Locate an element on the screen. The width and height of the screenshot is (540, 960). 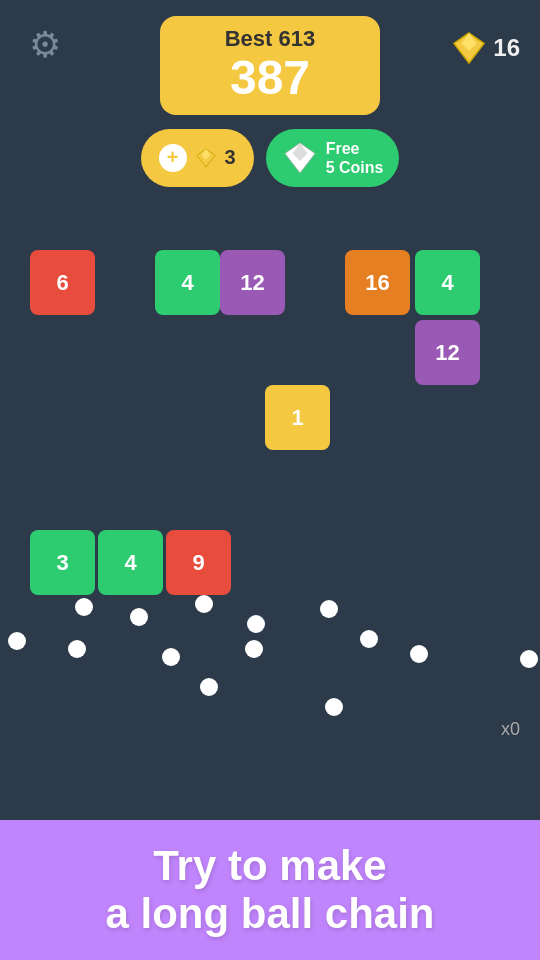
free-coins-label: Free 5 Coins is located at coordinates (355, 158).